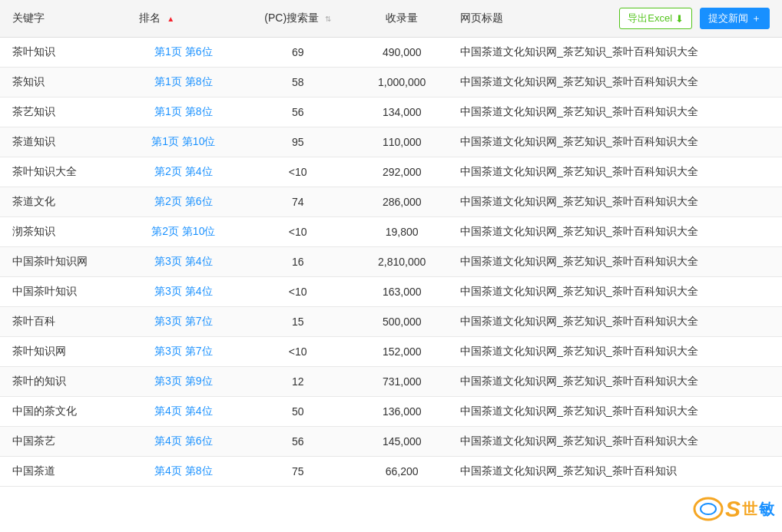 The height and width of the screenshot is (532, 782). What do you see at coordinates (733, 509) in the screenshot?
I see `watermark-s-letter: S` at bounding box center [733, 509].